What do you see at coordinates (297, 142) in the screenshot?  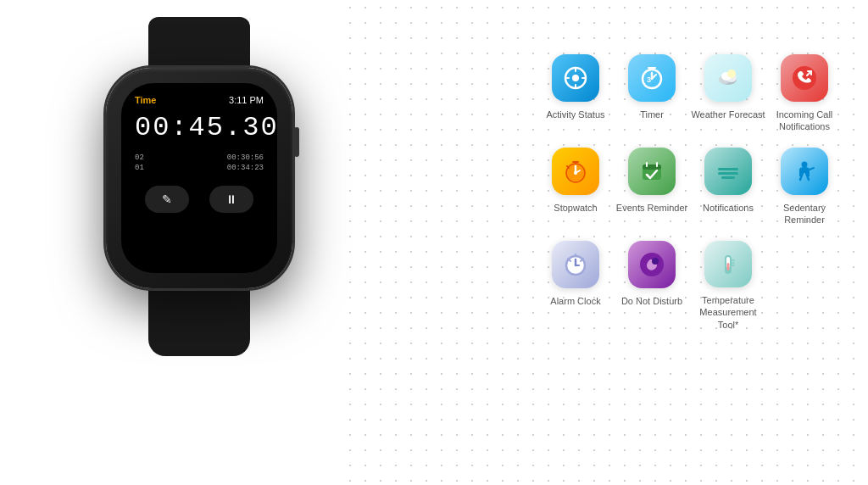 I see `watch-side-button` at bounding box center [297, 142].